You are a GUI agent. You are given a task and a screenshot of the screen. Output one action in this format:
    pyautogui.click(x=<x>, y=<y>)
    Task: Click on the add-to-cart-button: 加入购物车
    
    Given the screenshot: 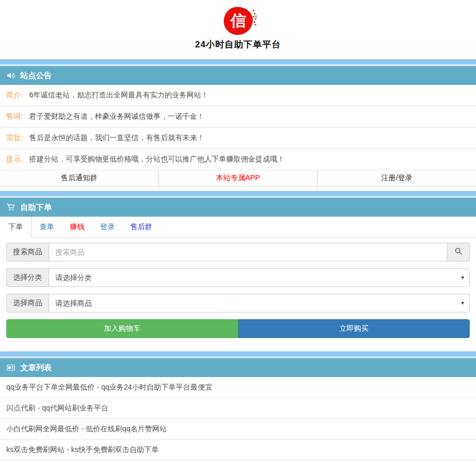 What is the action you would take?
    pyautogui.click(x=122, y=329)
    